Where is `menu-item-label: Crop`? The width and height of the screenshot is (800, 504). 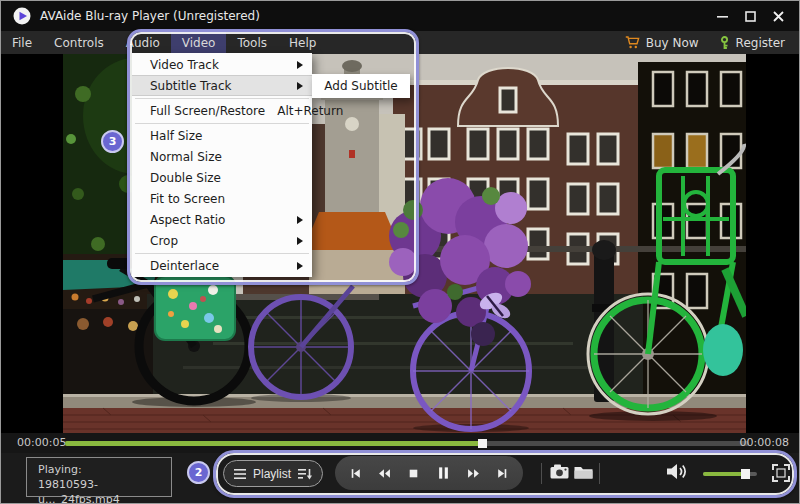
menu-item-label: Crop is located at coordinates (164, 241).